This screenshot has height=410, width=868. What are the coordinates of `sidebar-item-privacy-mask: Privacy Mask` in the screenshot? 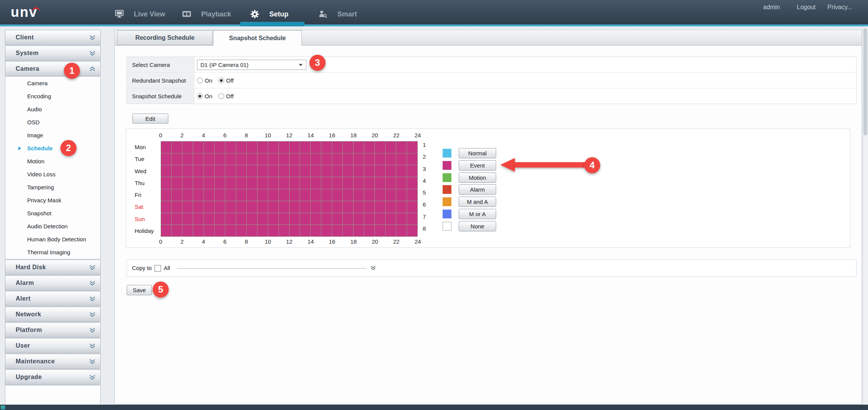 It's located at (53, 200).